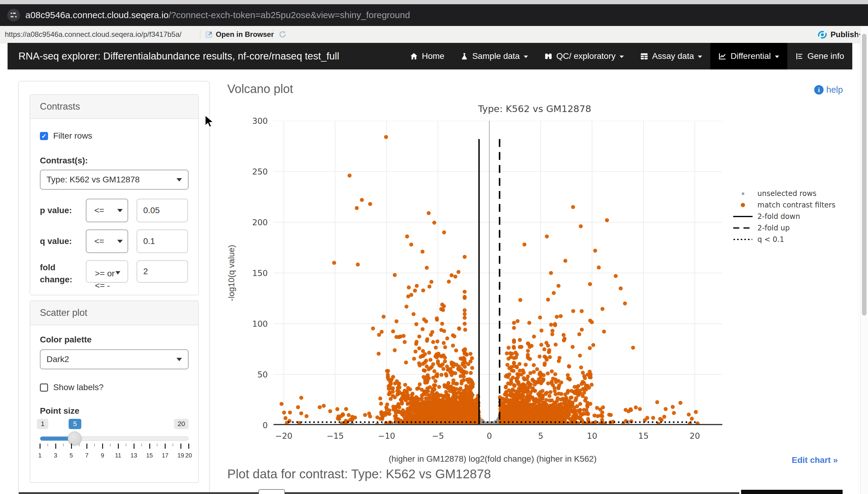 The image size is (868, 494). Describe the element at coordinates (114, 195) in the screenshot. I see `contrasts-panel: Contrasts ✓ Filter rows Contrast(s): Typ…` at that location.